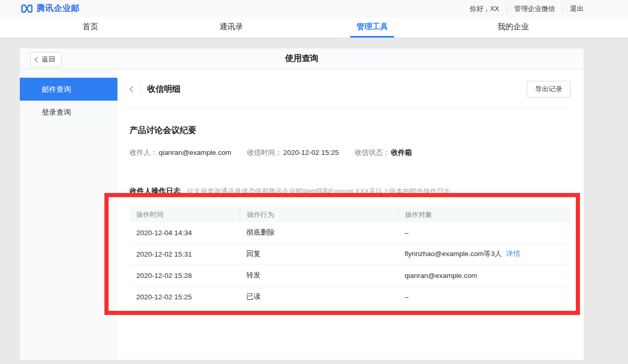 This screenshot has width=628, height=364. What do you see at coordinates (69, 112) in the screenshot?
I see `sidebar-item-login-query: 登录查询` at bounding box center [69, 112].